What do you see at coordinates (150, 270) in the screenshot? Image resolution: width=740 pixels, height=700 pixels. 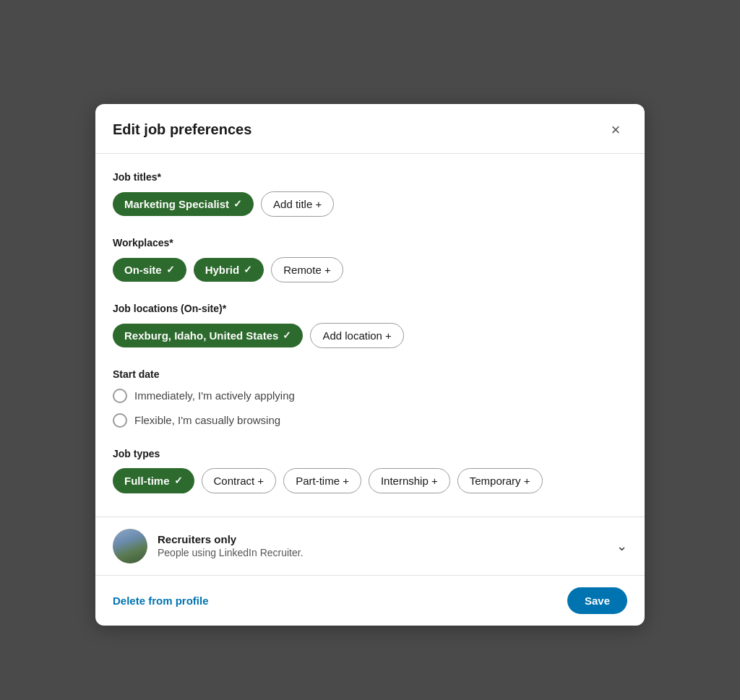 I see `onsite-chip: On-site ✓` at bounding box center [150, 270].